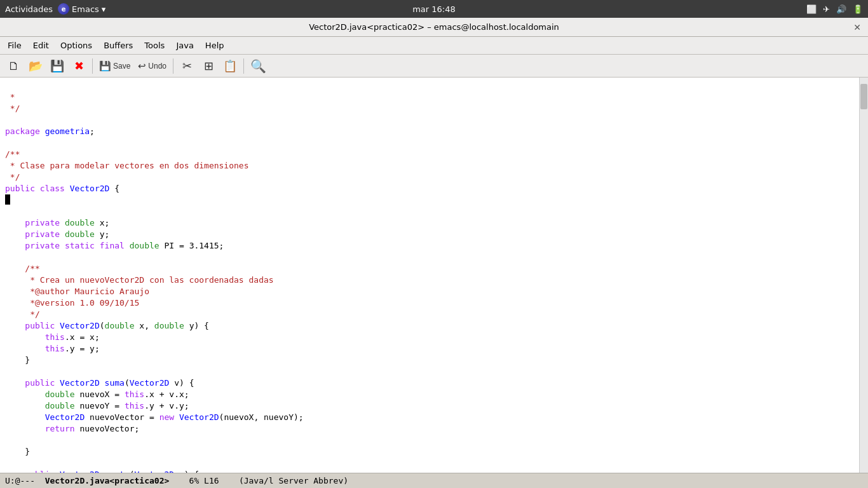 This screenshot has width=868, height=488. What do you see at coordinates (41, 46) in the screenshot?
I see `menu-edit: Edit` at bounding box center [41, 46].